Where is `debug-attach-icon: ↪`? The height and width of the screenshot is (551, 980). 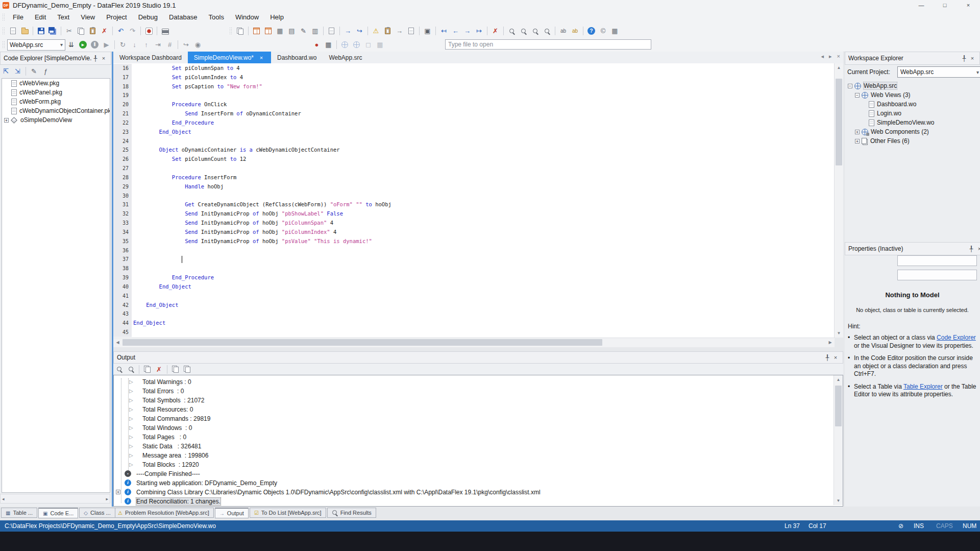 debug-attach-icon: ↪ is located at coordinates (186, 45).